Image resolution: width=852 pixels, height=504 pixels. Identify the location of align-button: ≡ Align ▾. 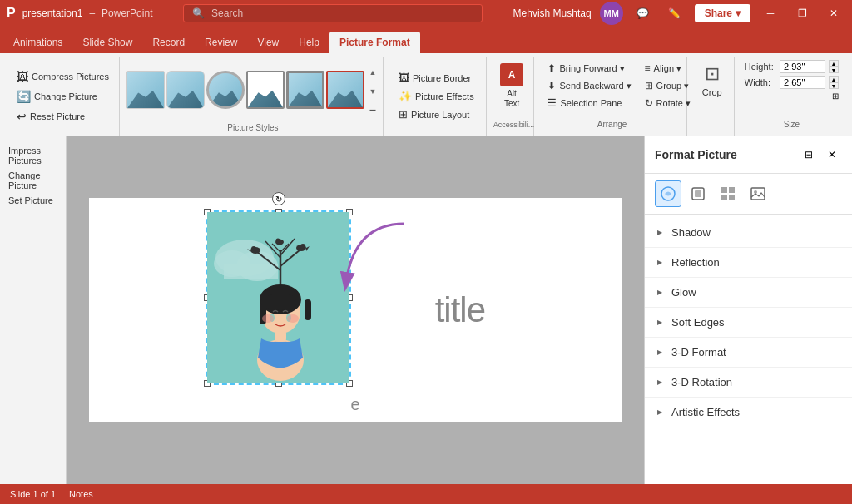
(667, 68).